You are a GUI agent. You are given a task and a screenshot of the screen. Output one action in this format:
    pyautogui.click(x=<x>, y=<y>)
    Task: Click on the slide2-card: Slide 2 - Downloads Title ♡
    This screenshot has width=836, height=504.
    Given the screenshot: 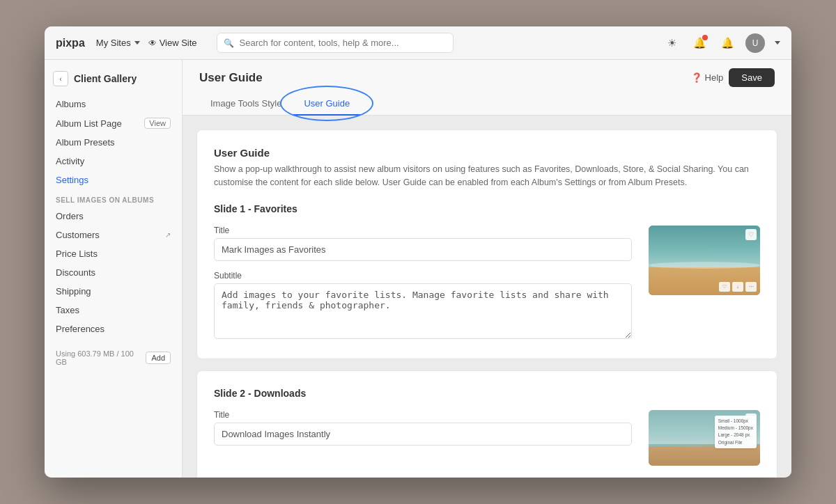 What is the action you would take?
    pyautogui.click(x=487, y=425)
    